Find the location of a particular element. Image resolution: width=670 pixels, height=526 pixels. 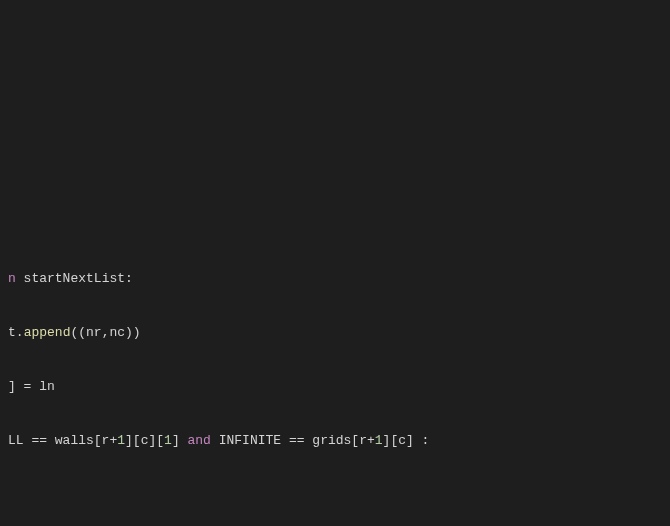

code-line: t.append((nr,nc)) is located at coordinates (335, 333).